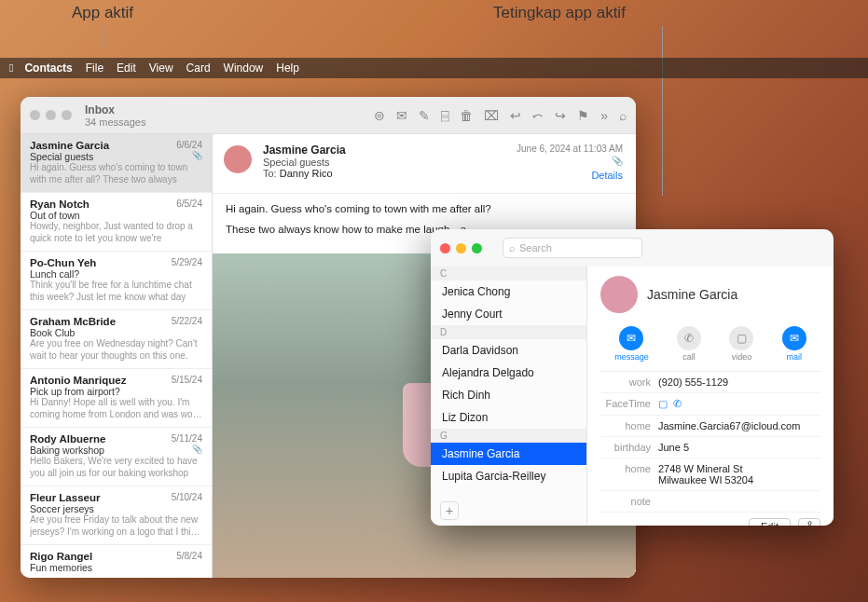 The height and width of the screenshot is (602, 868). I want to click on message-icon: ✉, so click(631, 338).